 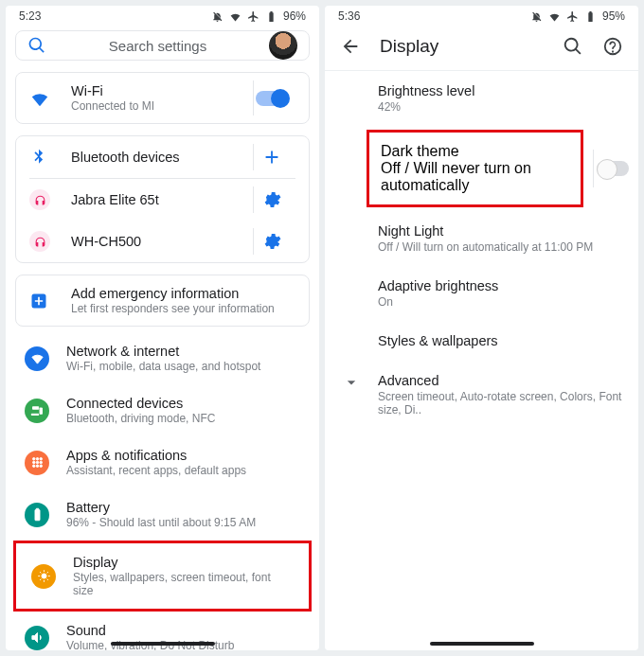 What do you see at coordinates (159, 91) in the screenshot?
I see `wifi-title: Wi-Fi` at bounding box center [159, 91].